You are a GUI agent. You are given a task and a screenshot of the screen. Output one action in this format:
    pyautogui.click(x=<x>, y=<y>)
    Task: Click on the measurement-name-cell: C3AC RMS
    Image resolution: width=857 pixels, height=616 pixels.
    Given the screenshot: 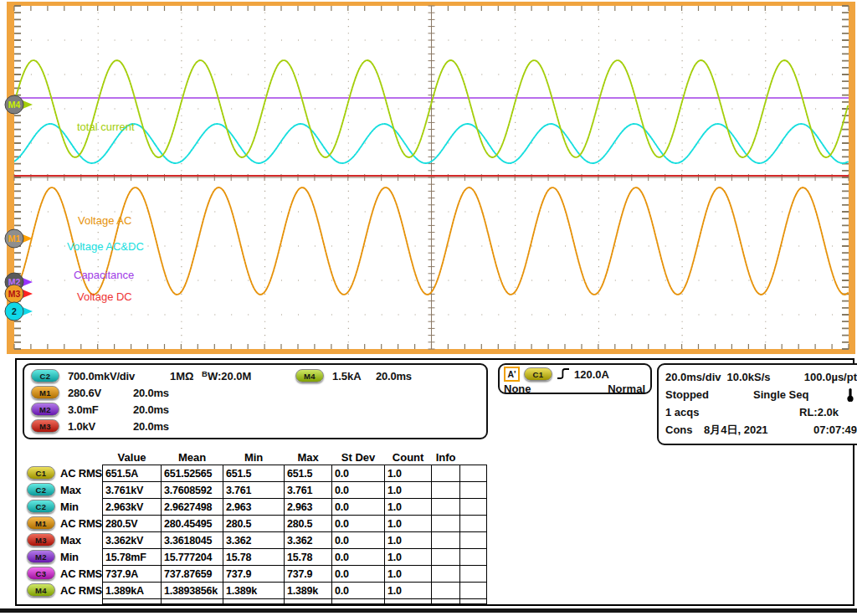 What is the action you would take?
    pyautogui.click(x=64, y=574)
    